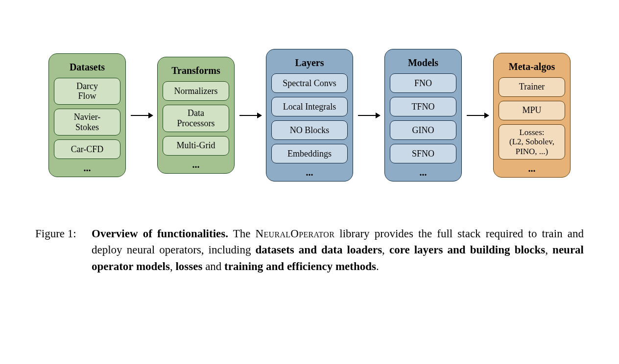 This screenshot has width=619, height=364. What do you see at coordinates (87, 68) in the screenshot?
I see `column-title: Datasets` at bounding box center [87, 68].